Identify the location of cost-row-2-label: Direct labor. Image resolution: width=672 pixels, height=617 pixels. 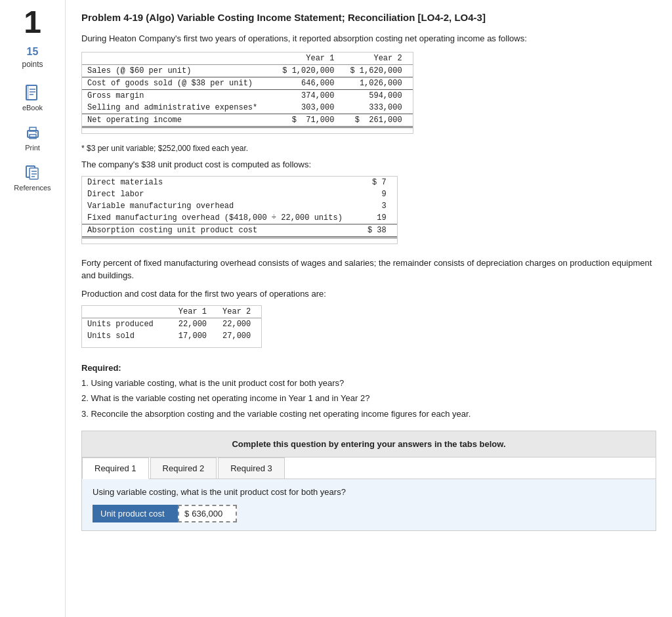
(222, 194).